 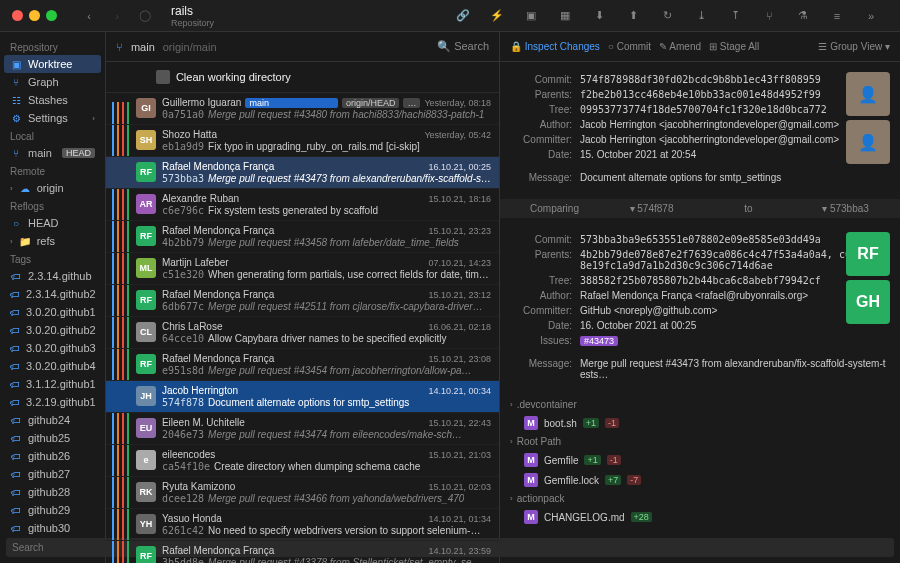 What do you see at coordinates (302, 109) in the screenshot?
I see `commit-row: GIGuillermo Iguaranmainorigin/HEAD…Yeste…` at bounding box center [302, 109].